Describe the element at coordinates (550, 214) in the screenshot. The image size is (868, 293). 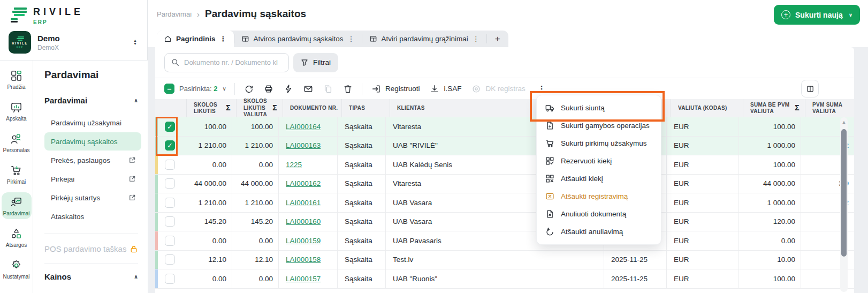
I see `document-x-icon` at that location.